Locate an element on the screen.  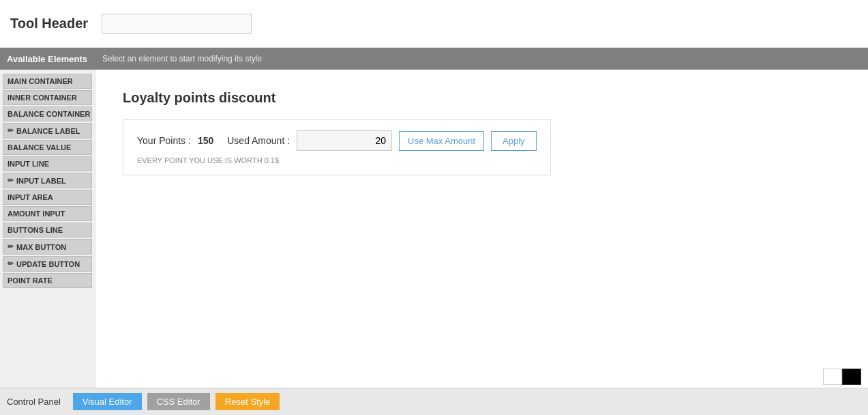
reset-style-button: Reset Style is located at coordinates (248, 401).